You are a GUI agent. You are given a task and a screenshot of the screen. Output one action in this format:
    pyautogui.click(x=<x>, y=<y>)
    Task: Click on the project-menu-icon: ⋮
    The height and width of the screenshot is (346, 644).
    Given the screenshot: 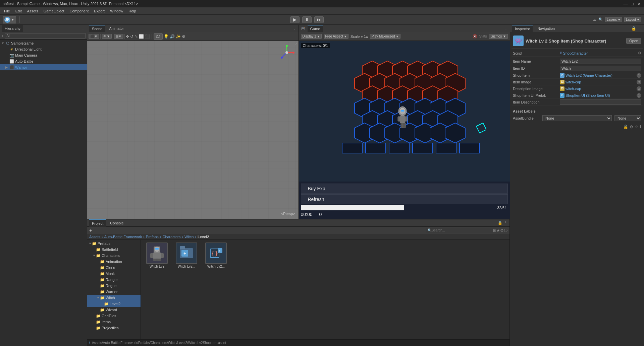 What is the action you would take?
    pyautogui.click(x=506, y=223)
    